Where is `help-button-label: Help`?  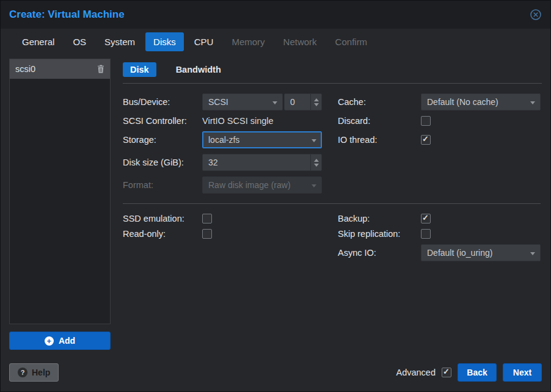
help-button-label: Help is located at coordinates (41, 372).